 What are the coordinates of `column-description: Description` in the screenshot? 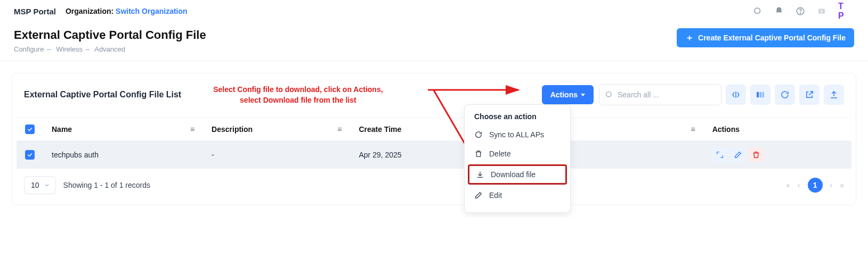 It's located at (266, 129).